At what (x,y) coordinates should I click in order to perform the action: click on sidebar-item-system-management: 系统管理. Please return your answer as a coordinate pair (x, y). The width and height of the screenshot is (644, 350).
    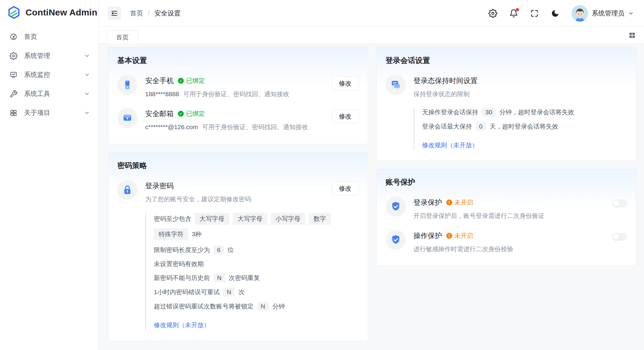
    Looking at the image, I should click on (49, 56).